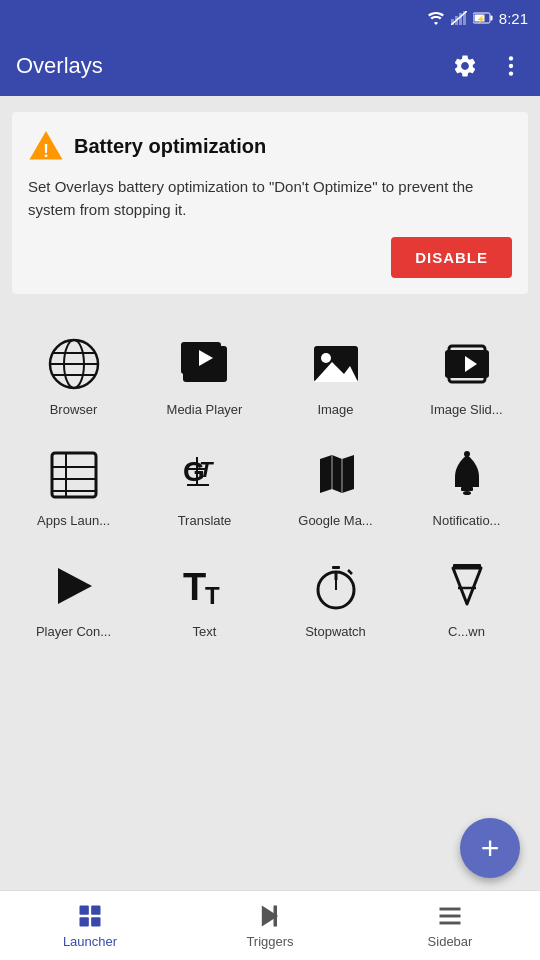  Describe the element at coordinates (478, 18) in the screenshot. I see `status-icons: ⚡ 8:21` at that location.